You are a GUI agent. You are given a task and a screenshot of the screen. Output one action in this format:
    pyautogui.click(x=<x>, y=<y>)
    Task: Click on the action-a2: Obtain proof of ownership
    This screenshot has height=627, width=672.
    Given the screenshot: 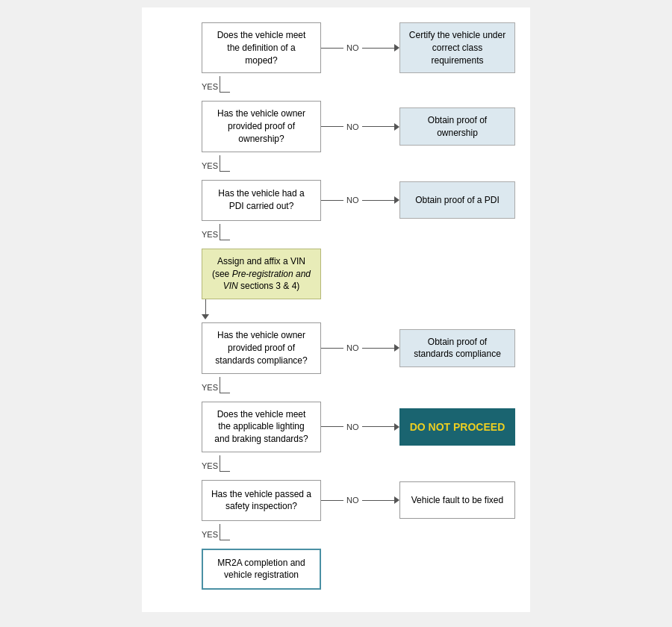 What is the action you would take?
    pyautogui.click(x=457, y=127)
    